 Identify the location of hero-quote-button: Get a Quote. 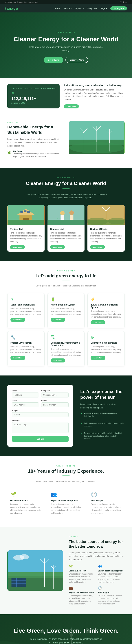
(54, 60).